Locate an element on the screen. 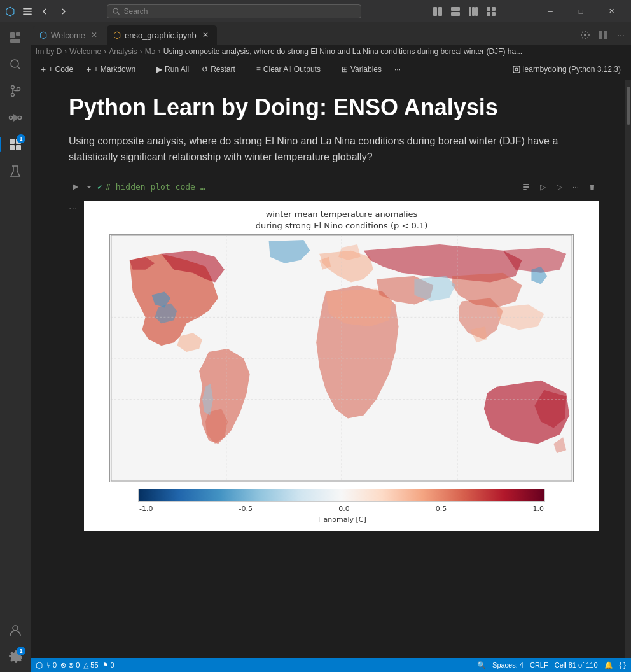  cell-delete-button is located at coordinates (592, 187).